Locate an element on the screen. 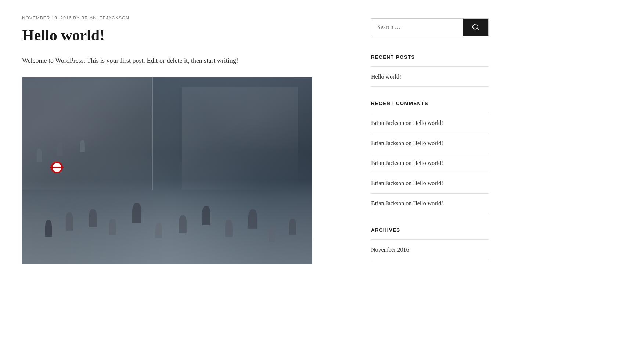  list-item: Hello world! is located at coordinates (430, 77).